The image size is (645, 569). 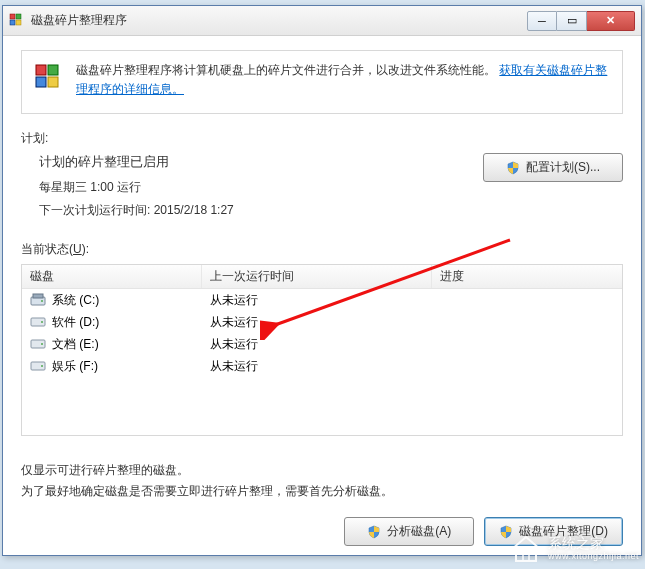 I want to click on col-header-disk: 磁盘, so click(x=112, y=276).